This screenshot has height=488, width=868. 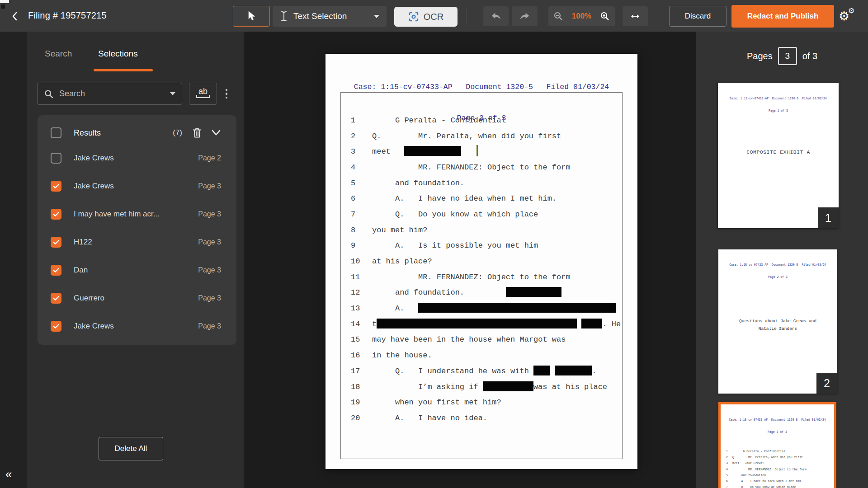 What do you see at coordinates (251, 16) in the screenshot?
I see `cursor-arrow-icon` at bounding box center [251, 16].